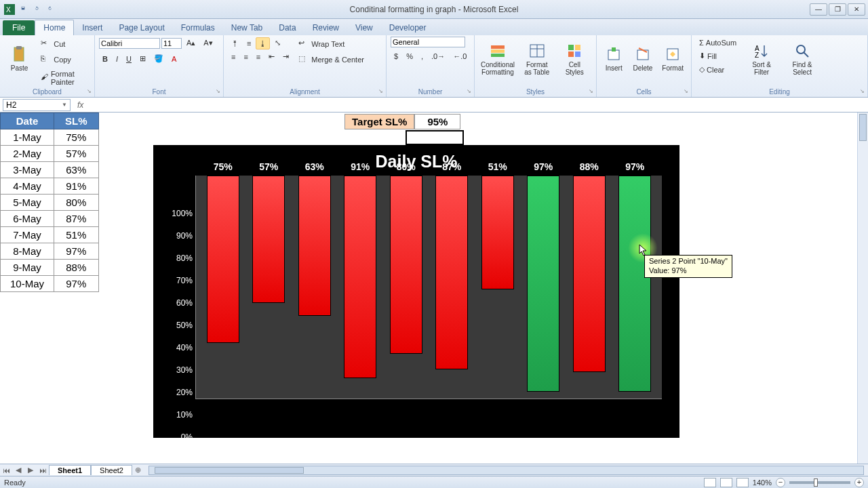 This screenshot has width=868, height=488. Describe the element at coordinates (278, 43) in the screenshot. I see `orientation-button: ⤡` at that location.